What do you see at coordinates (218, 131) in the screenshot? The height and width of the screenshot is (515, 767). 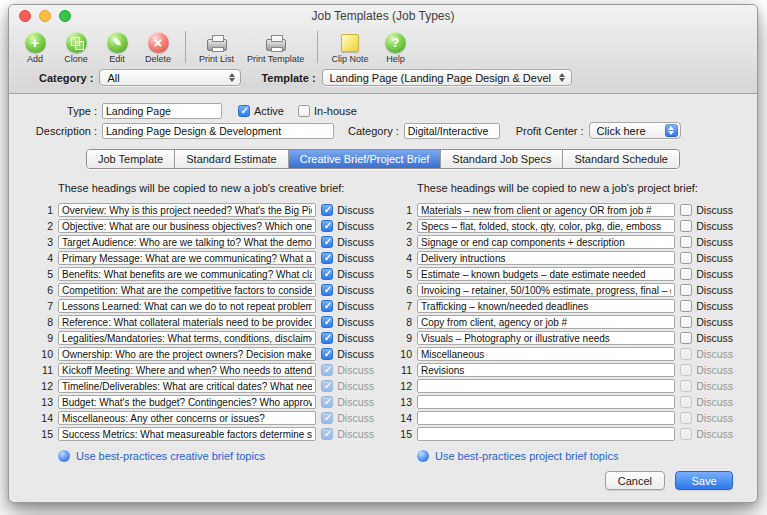 I see `description-input` at bounding box center [218, 131].